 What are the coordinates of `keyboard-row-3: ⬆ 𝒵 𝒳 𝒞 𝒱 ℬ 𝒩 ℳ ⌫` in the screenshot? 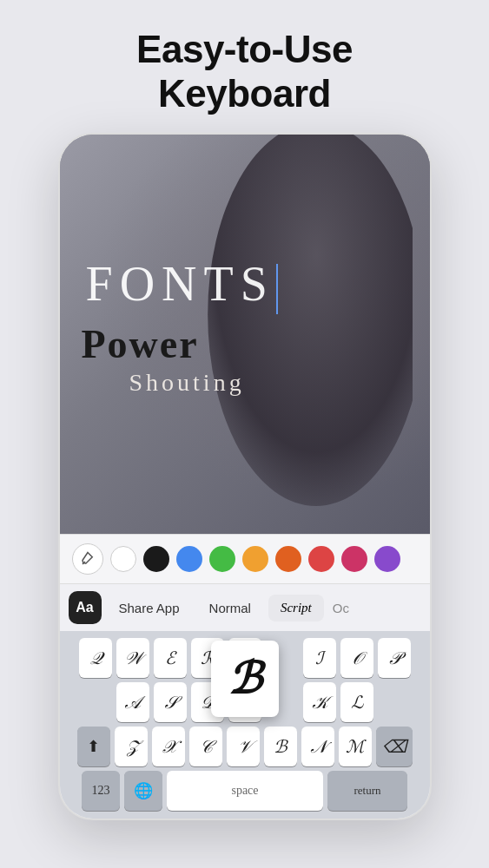 It's located at (245, 746).